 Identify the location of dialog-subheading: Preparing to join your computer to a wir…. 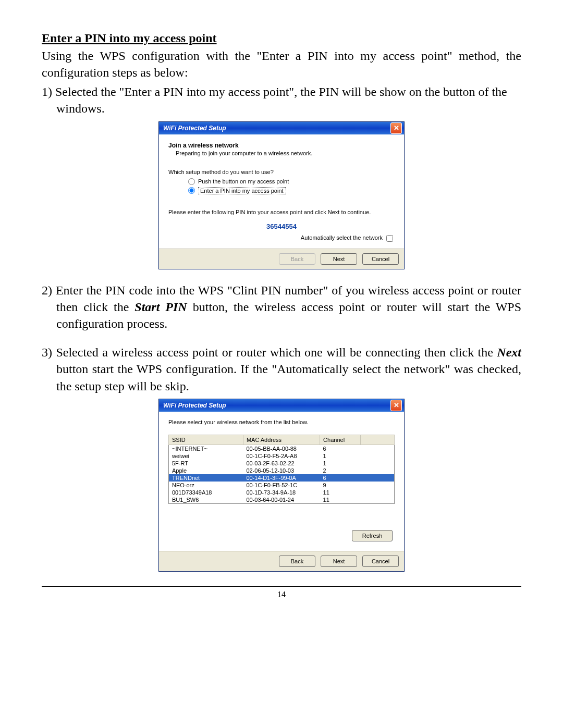
(285, 153).